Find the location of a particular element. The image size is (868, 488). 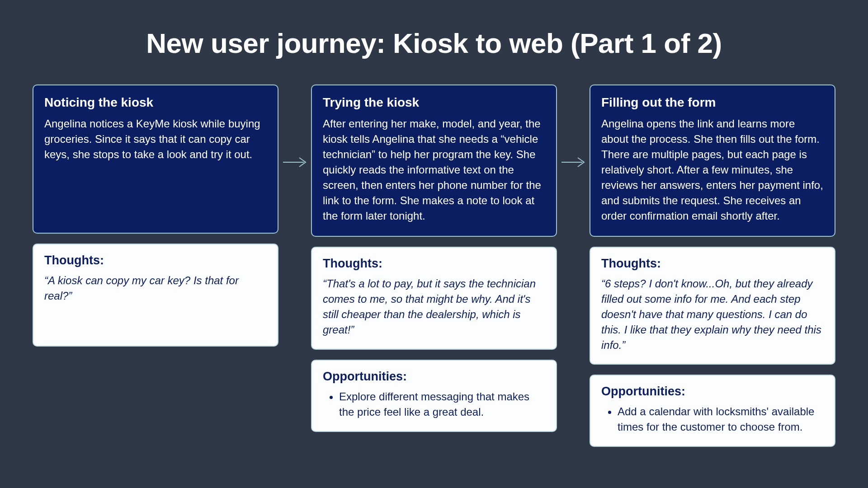

step-card: Trying the kiosk After entering her make… is located at coordinates (434, 161).